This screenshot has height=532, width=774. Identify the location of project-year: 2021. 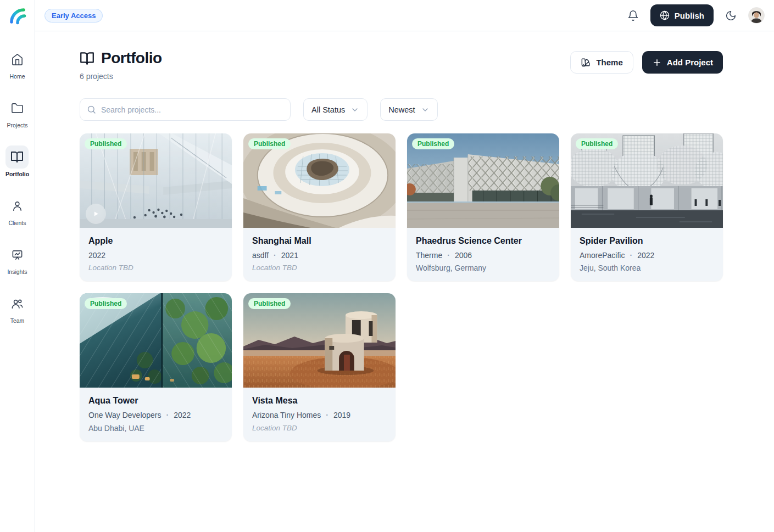
(290, 255).